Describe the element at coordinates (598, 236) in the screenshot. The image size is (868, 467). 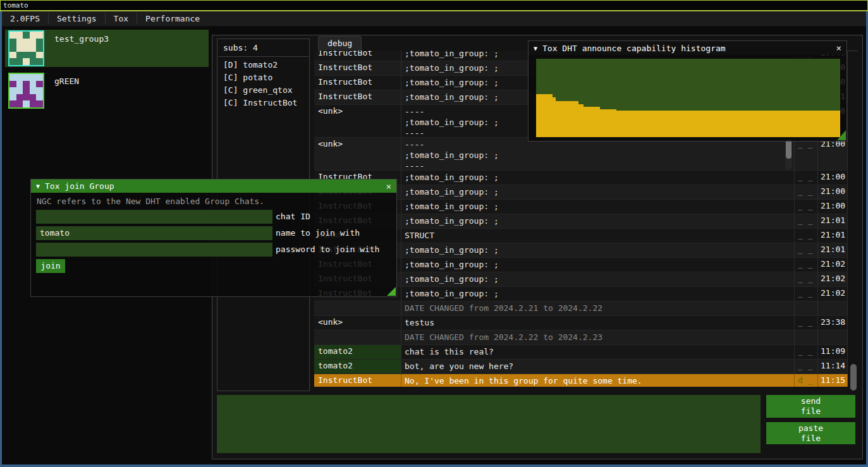
I see `message-text: STRUCT` at that location.